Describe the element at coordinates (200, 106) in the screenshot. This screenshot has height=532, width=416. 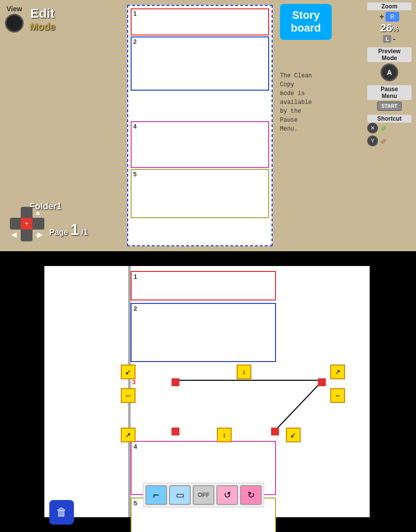
I see `frame-gap` at that location.